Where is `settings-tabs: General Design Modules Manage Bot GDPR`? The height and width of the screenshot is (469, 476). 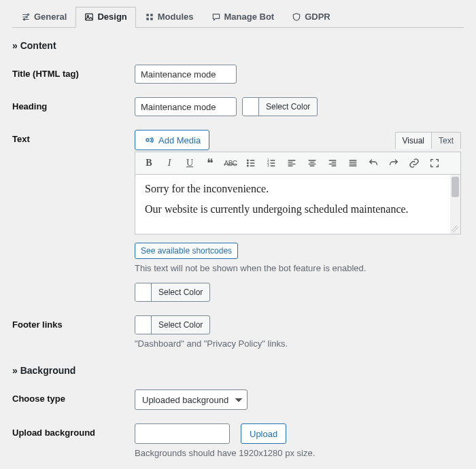
settings-tabs: General Design Modules Manage Bot GDPR is located at coordinates (238, 18).